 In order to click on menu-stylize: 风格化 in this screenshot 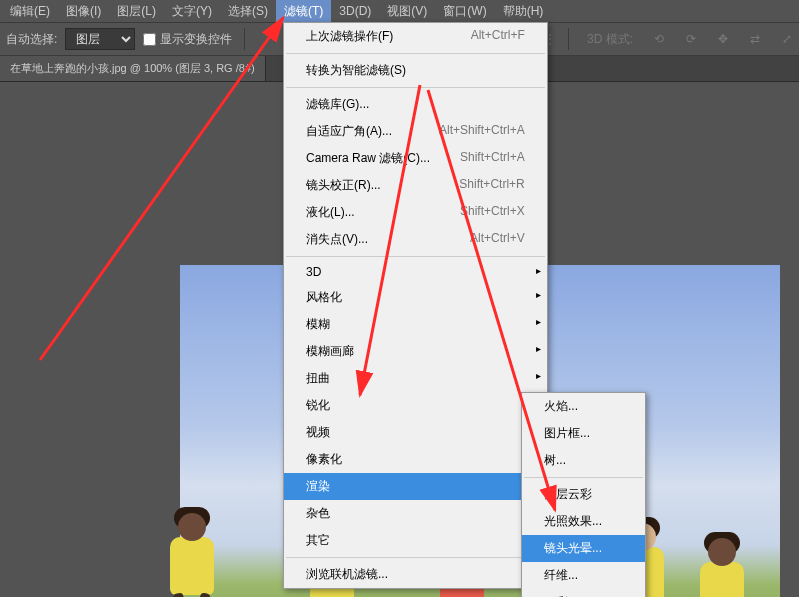, I will do `click(416, 298)`.